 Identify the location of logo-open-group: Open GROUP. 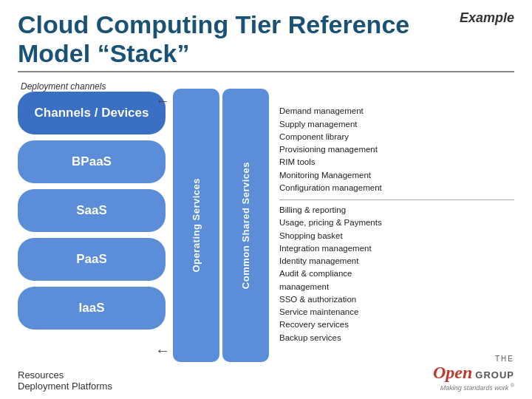
(474, 372).